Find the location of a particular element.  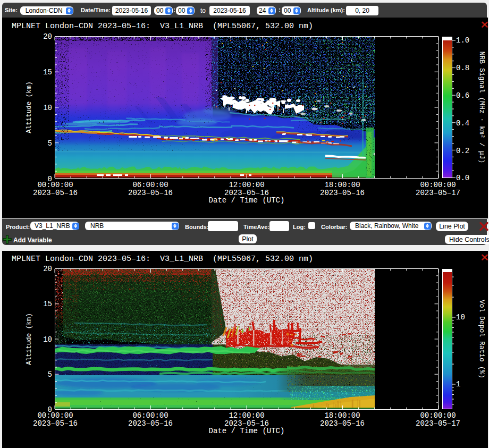

svg-text: 0.2 is located at coordinates (462, 151).